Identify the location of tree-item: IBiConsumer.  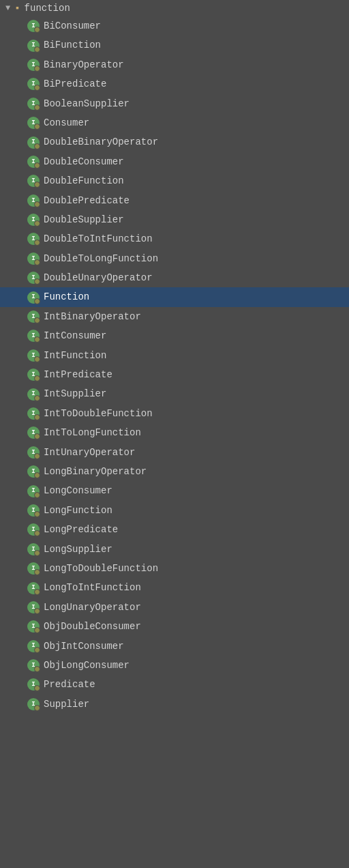
(174, 26).